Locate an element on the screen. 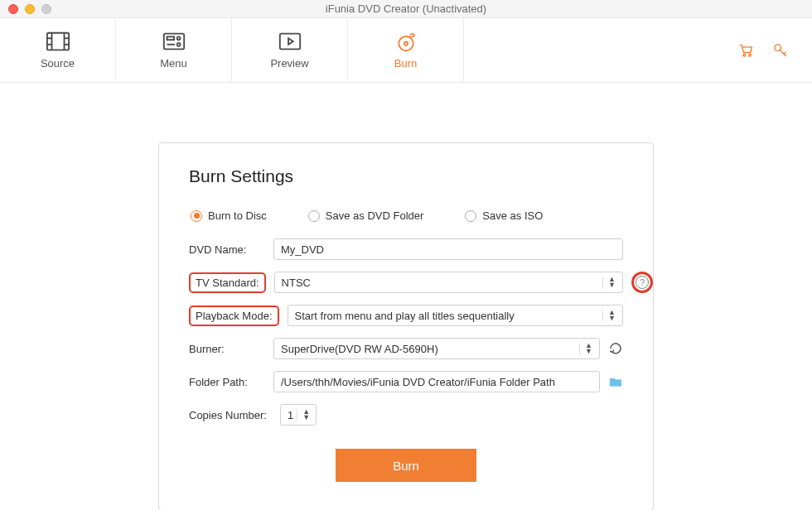 Image resolution: width=812 pixels, height=510 pixels. folder-path-value: /Users/thh/Movies/iFunia DVD Creator/iFu… is located at coordinates (418, 382).